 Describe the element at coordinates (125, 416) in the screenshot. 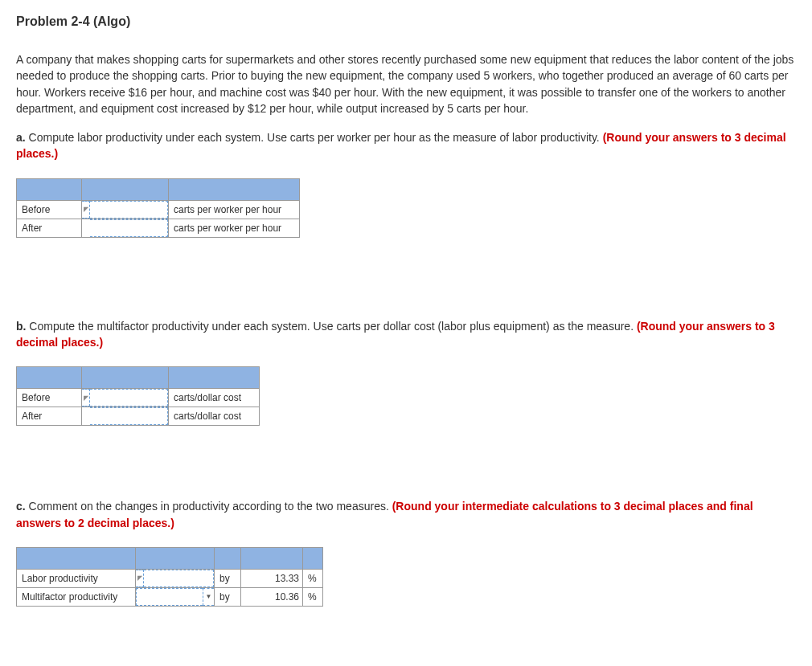

I see `after-multifactor-input: ◤` at that location.